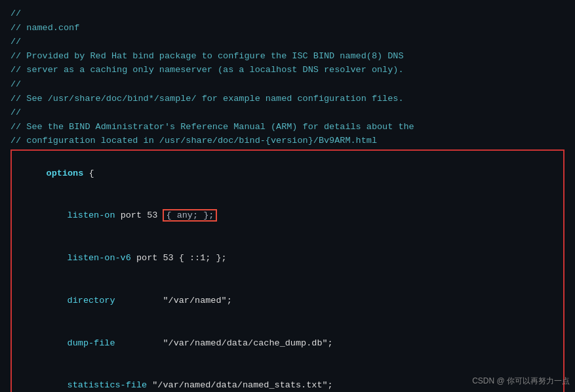 Image resolution: width=575 pixels, height=392 pixels. Describe the element at coordinates (287, 113) in the screenshot. I see `line-8: //` at that location.